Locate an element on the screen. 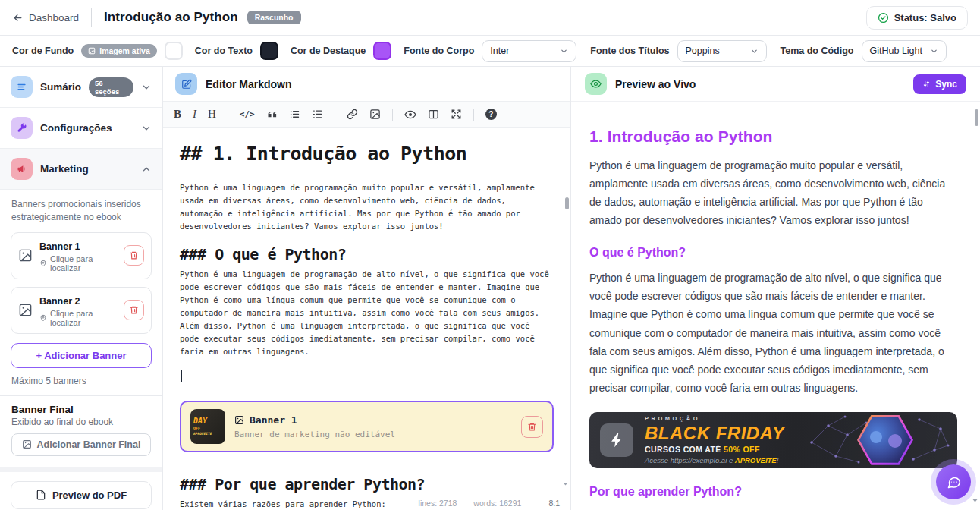 The height and width of the screenshot is (510, 980). editor-scrollbar-thumb is located at coordinates (567, 203).